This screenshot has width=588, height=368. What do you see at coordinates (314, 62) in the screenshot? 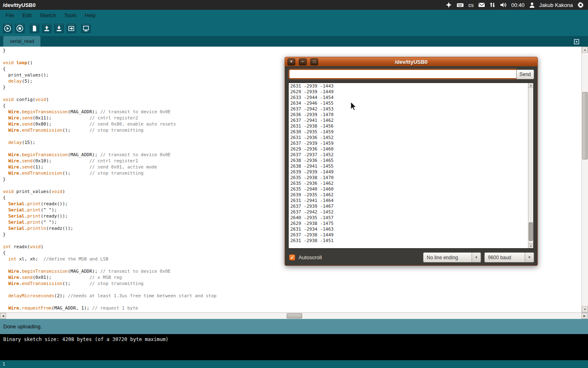
I see `maximize-button: □` at bounding box center [314, 62].